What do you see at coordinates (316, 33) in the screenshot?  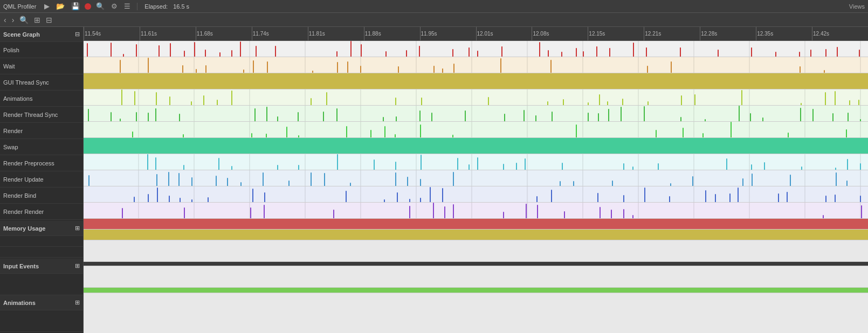 I see `time-tick-4: 11.81s` at bounding box center [316, 33].